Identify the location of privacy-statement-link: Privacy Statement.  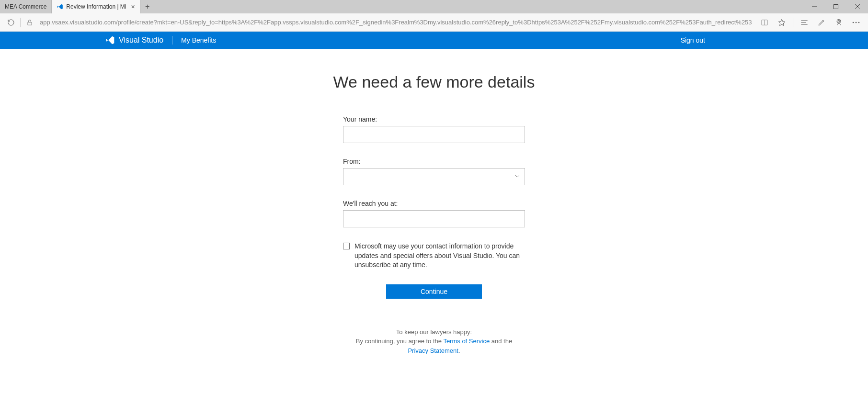
(433, 350).